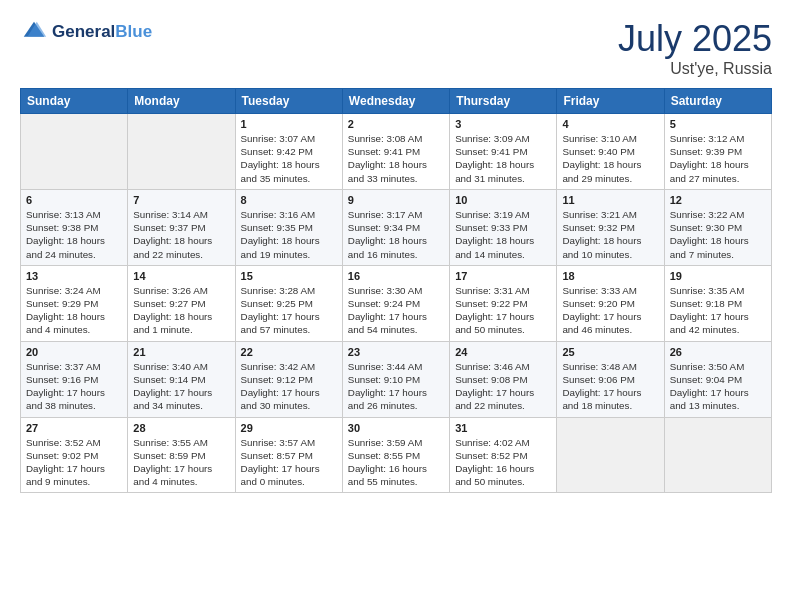  Describe the element at coordinates (396, 455) in the screenshot. I see `calendar-week-5: 27Sunrise: 3:52 AM Sunset: 9:02 PM Dayli…` at that location.